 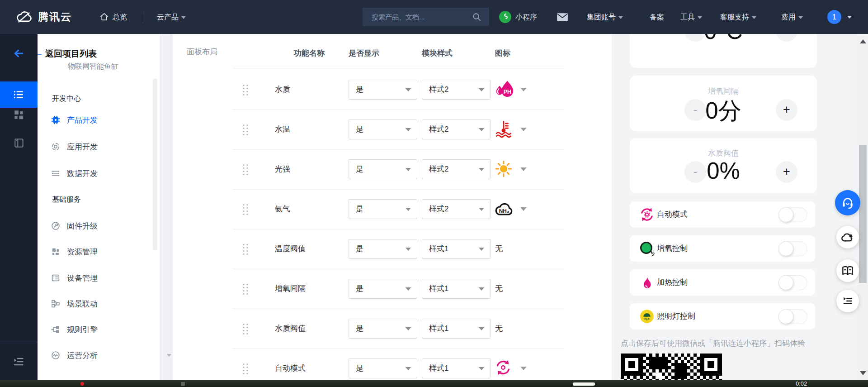 What do you see at coordinates (849, 17) in the screenshot?
I see `account-chevron-icon` at bounding box center [849, 17].